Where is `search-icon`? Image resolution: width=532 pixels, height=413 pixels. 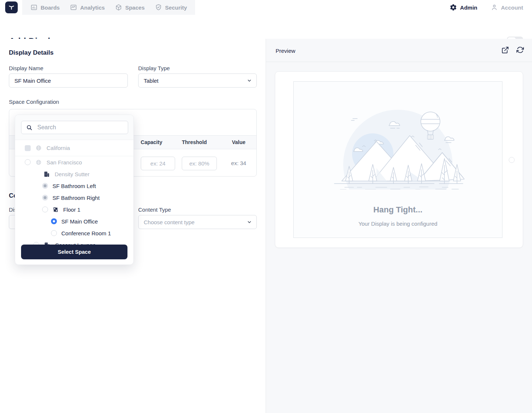 search-icon is located at coordinates (30, 128).